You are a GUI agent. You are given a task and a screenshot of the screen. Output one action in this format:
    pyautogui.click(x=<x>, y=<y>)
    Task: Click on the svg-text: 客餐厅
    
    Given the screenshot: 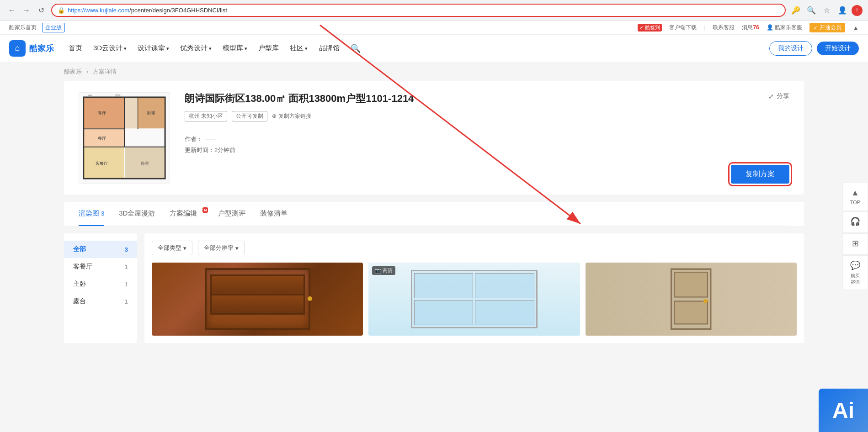 What is the action you would take?
    pyautogui.click(x=101, y=163)
    